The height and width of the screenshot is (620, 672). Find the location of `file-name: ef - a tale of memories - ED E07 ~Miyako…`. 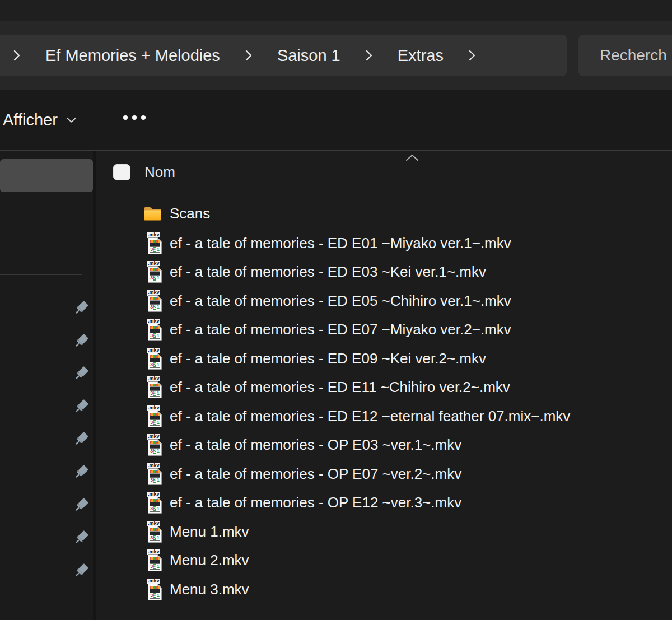

file-name: ef - a tale of memories - ED E07 ~Miyako… is located at coordinates (340, 329).